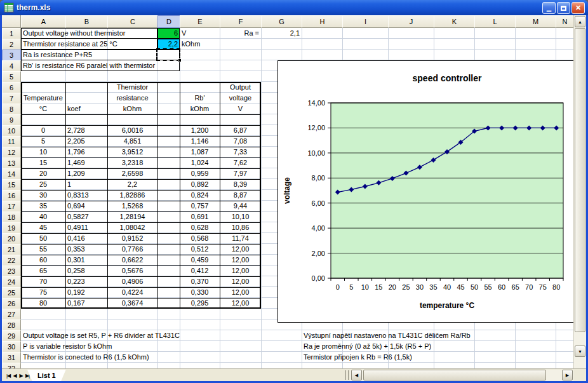 The width and height of the screenshot is (588, 383). Describe the element at coordinates (240, 196) in the screenshot. I see `cell-F16: 8,87` at that location.